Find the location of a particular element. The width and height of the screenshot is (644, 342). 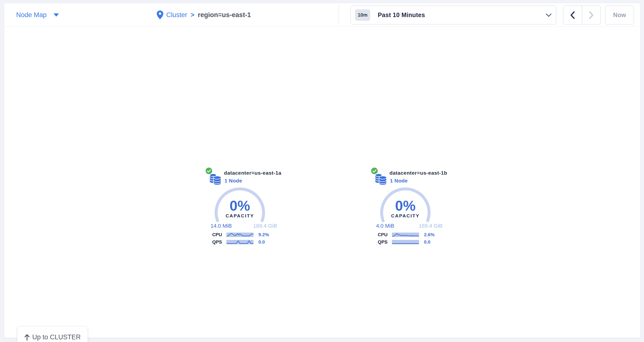

breadcrumb-current: region=us-east-1 is located at coordinates (224, 15).